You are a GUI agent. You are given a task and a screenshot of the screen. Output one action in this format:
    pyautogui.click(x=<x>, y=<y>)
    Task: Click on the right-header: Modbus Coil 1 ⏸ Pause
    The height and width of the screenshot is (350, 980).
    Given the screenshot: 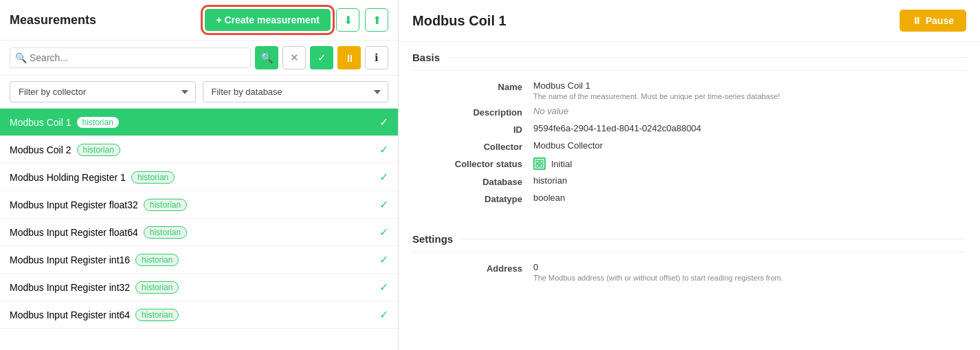 What is the action you would take?
    pyautogui.click(x=689, y=21)
    